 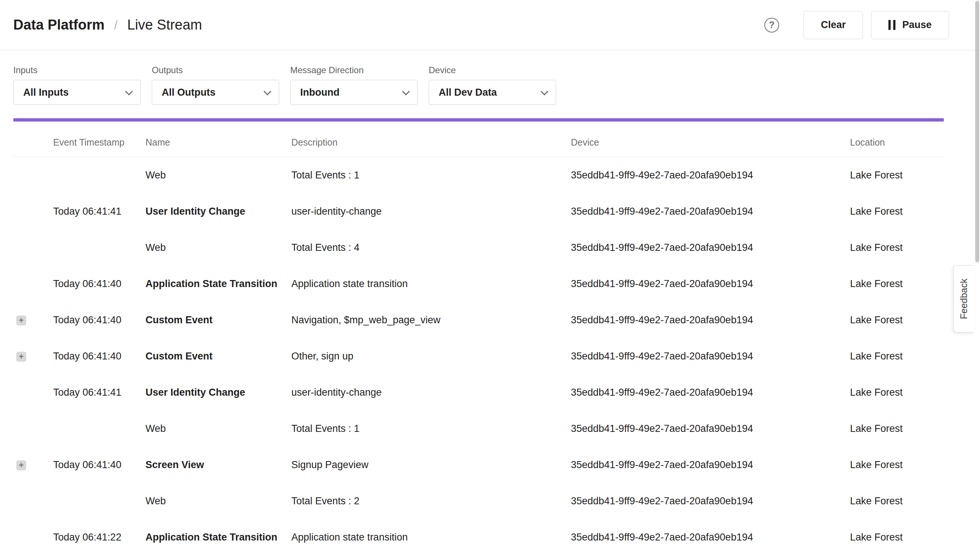 What do you see at coordinates (977, 274) in the screenshot?
I see `scrollbar` at bounding box center [977, 274].